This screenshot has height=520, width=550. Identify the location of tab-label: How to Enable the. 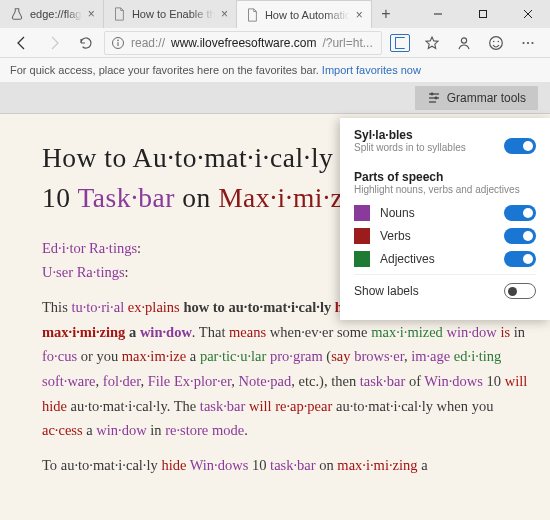
(174, 14).